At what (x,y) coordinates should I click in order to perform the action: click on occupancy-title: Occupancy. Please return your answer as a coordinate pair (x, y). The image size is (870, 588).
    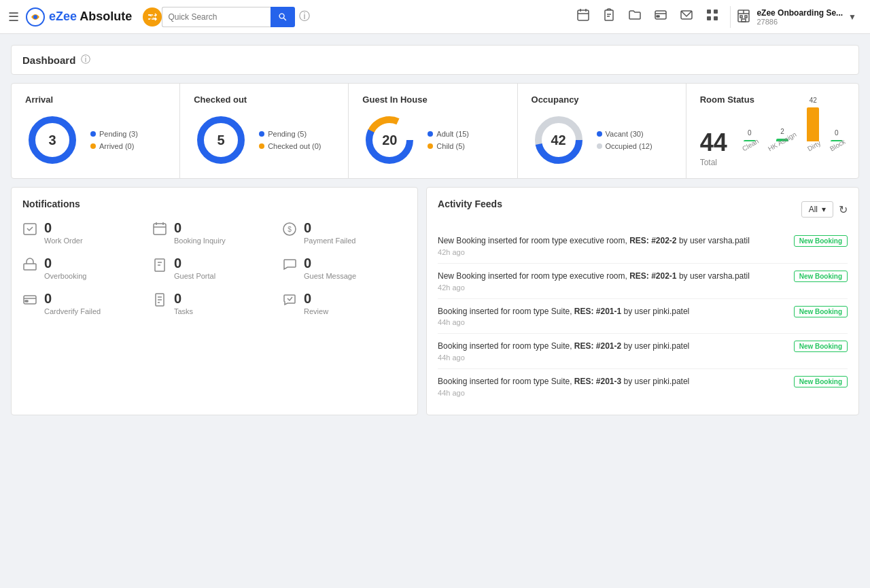
    Looking at the image, I should click on (602, 99).